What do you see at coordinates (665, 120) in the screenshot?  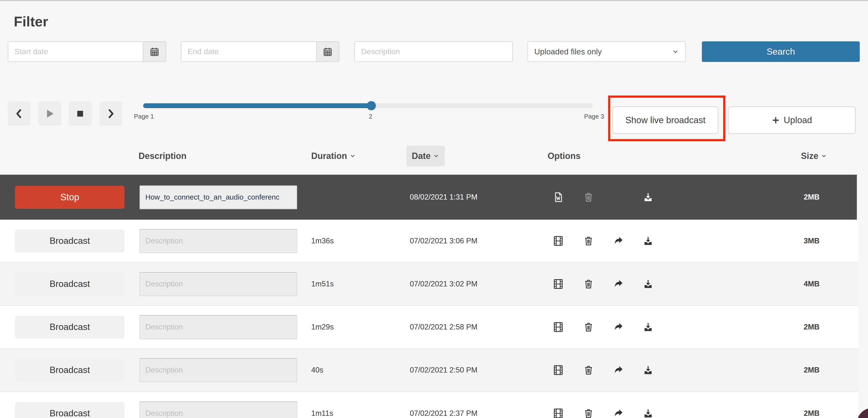 I see `show-live-broadcast-button: Show live broadcast` at bounding box center [665, 120].